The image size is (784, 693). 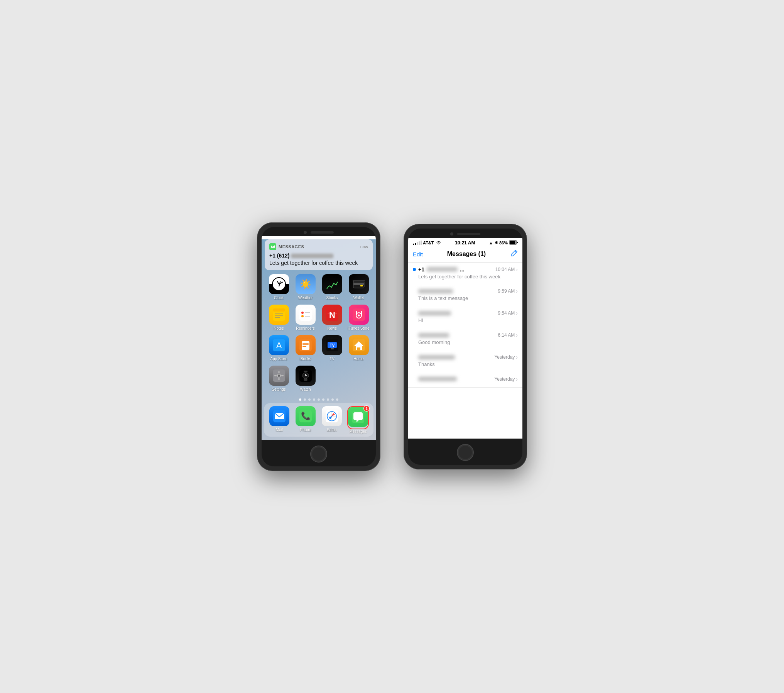 What do you see at coordinates (465, 273) in the screenshot?
I see `message-row-1: +1 ... 10:04 AM › Lets get together for …` at bounding box center [465, 273].